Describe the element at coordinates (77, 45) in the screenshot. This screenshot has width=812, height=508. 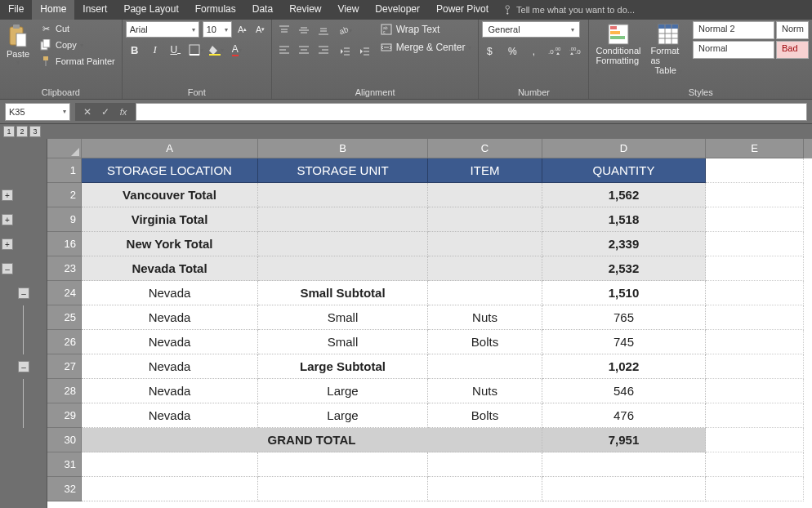
I see `copy-button: Copy ▾` at that location.